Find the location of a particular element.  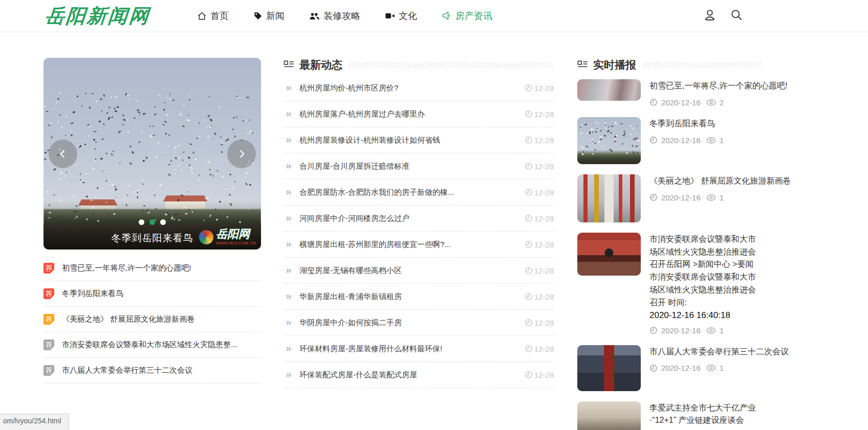

recommend-item: 荐市消安委联席会议暨泰和大市场区域性火灾隐患整... is located at coordinates (153, 345).